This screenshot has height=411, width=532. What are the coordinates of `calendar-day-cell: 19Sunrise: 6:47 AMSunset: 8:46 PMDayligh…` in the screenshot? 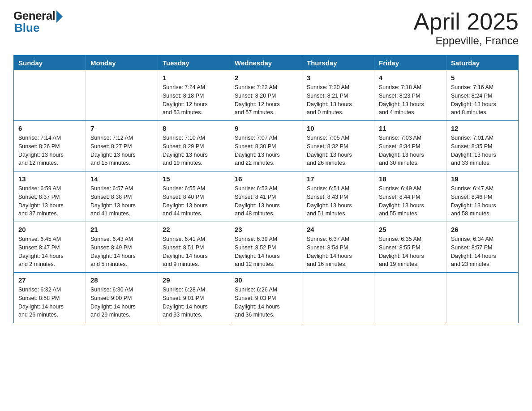 It's located at (483, 197).